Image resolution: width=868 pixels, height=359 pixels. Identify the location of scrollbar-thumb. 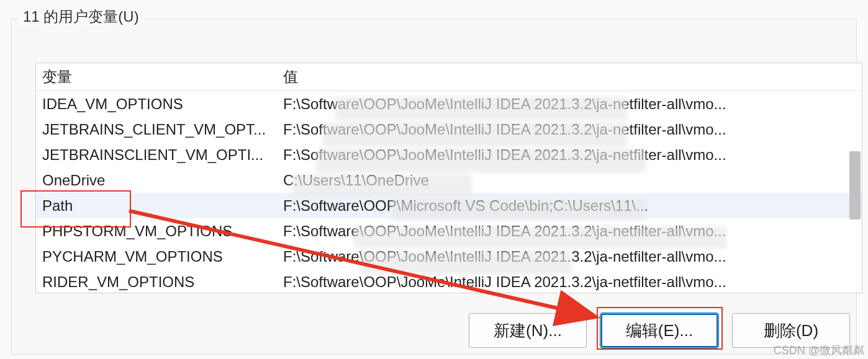
(855, 185).